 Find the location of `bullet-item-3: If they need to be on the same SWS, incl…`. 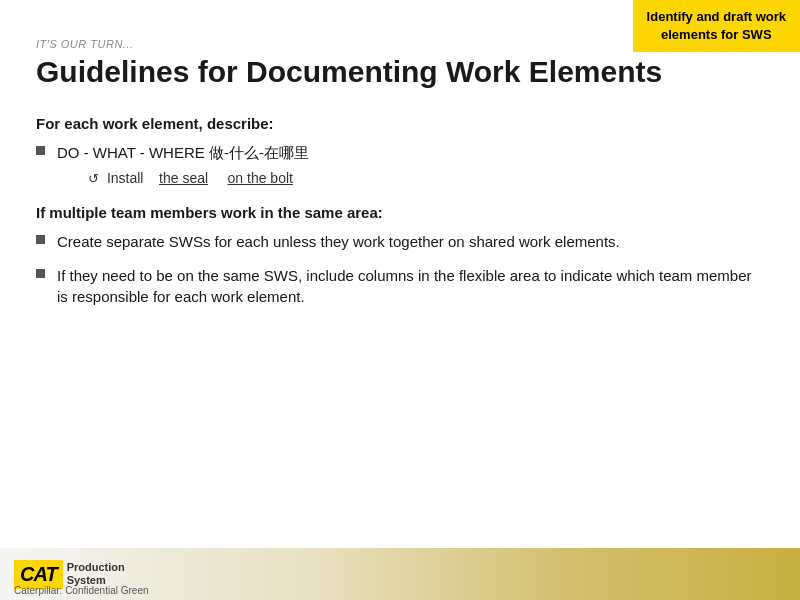

bullet-item-3: If they need to be on the same SWS, incl… is located at coordinates (400, 287).